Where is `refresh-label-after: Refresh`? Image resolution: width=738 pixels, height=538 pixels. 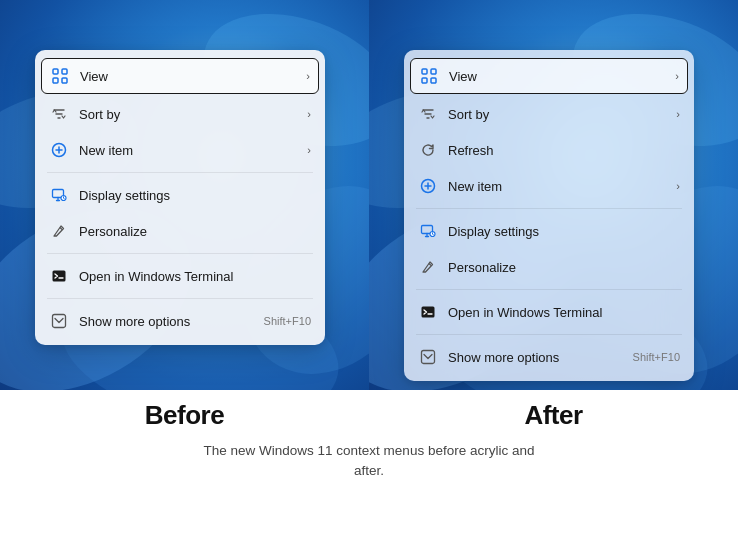
refresh-label-after: Refresh is located at coordinates (471, 150).